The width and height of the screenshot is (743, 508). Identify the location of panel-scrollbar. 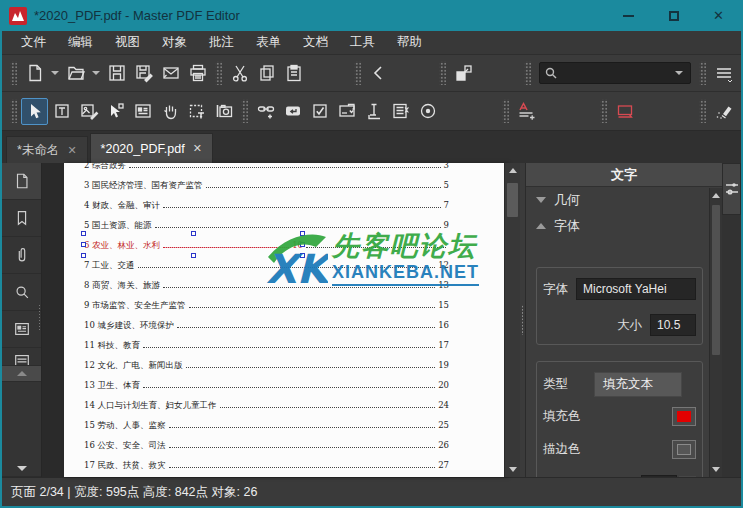
(716, 332).